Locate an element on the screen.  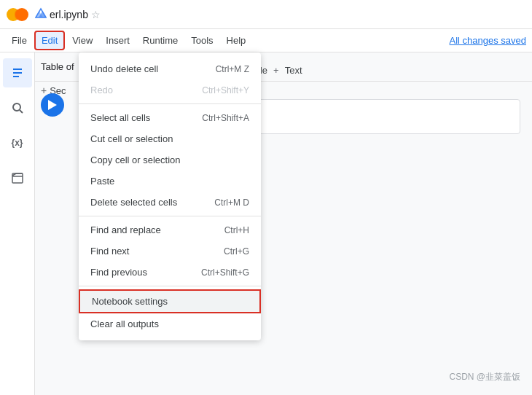
menu-item-find-previous: Find previous Ctrl+Shift+G is located at coordinates (170, 273).